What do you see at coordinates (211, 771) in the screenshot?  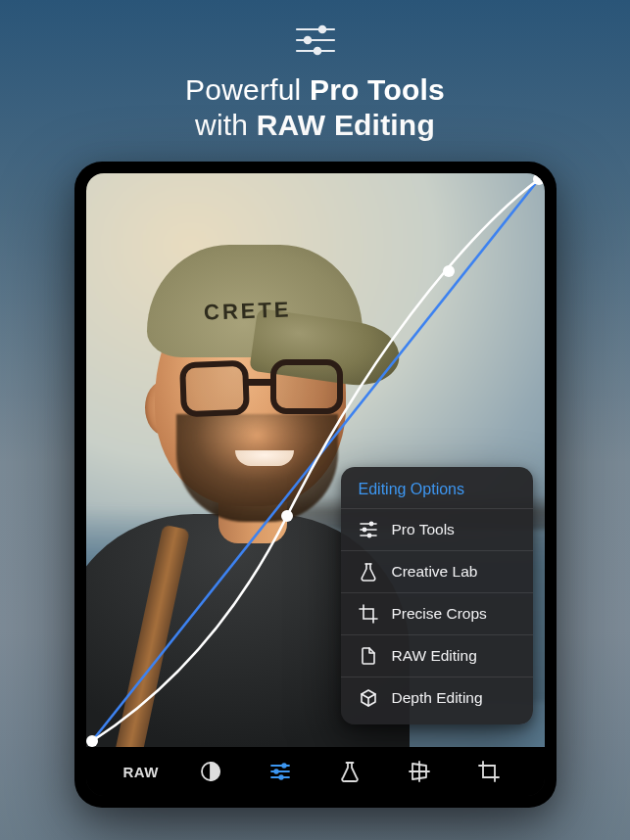 I see `exposure-icon` at bounding box center [211, 771].